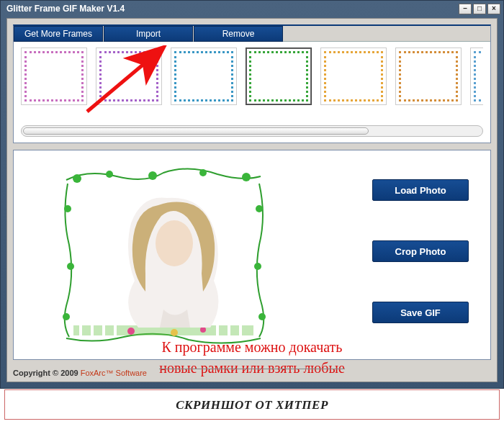 This screenshot has height=424, width=504. I want to click on import-button: Import, so click(148, 34).